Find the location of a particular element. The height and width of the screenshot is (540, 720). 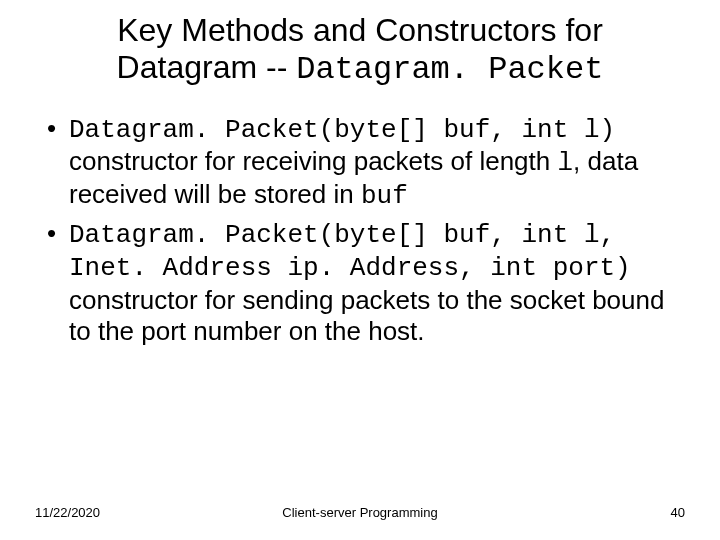

footer: 11/22/2020 Client-server Programming 40 is located at coordinates (360, 512).